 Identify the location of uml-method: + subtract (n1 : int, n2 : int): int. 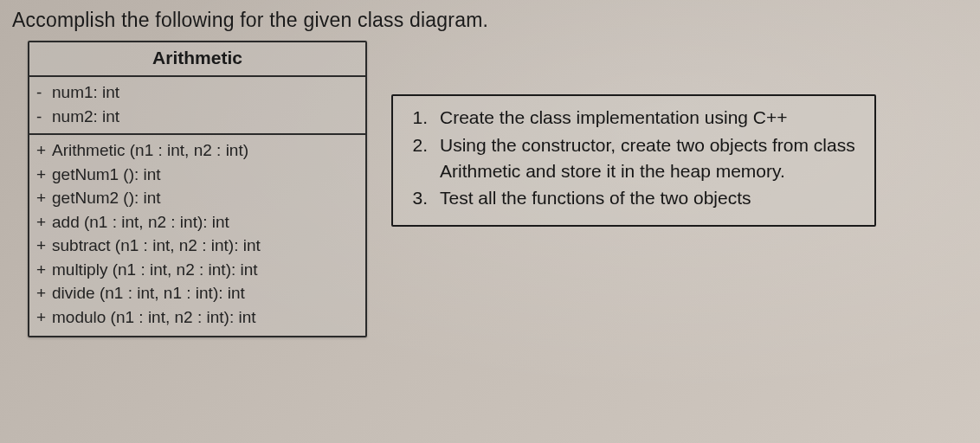
(197, 246).